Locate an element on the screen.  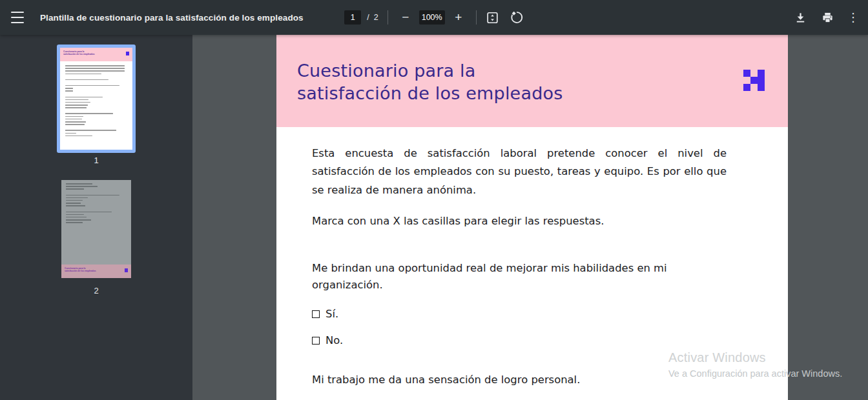
zoom-out-icon: − is located at coordinates (406, 17).